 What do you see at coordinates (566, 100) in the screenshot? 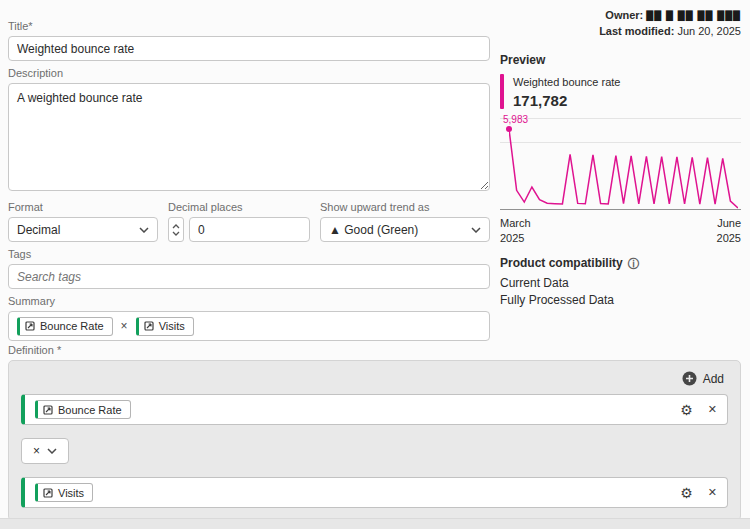
I see `preview-metric-value: 171,782` at bounding box center [566, 100].